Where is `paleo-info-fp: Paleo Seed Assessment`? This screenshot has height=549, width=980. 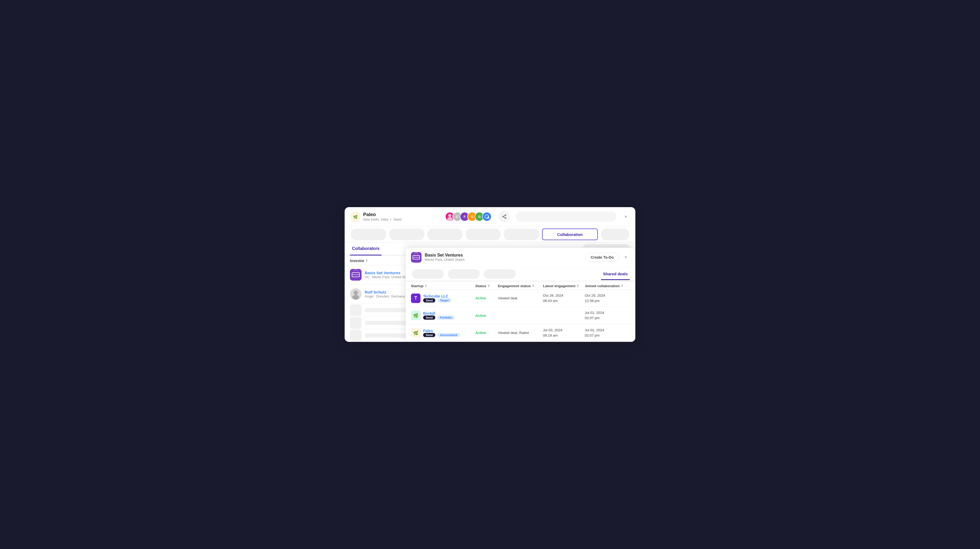
paleo-info-fp: Paleo Seed Assessment is located at coordinates (442, 333).